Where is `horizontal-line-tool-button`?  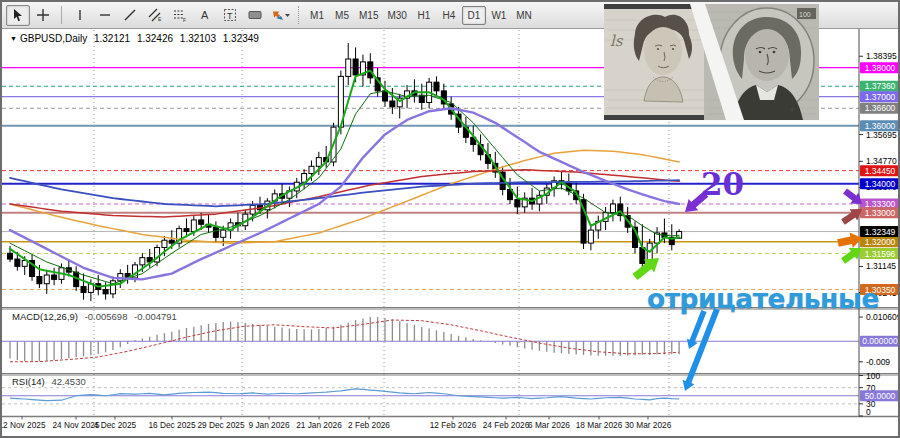 horizontal-line-tool-button is located at coordinates (105, 16).